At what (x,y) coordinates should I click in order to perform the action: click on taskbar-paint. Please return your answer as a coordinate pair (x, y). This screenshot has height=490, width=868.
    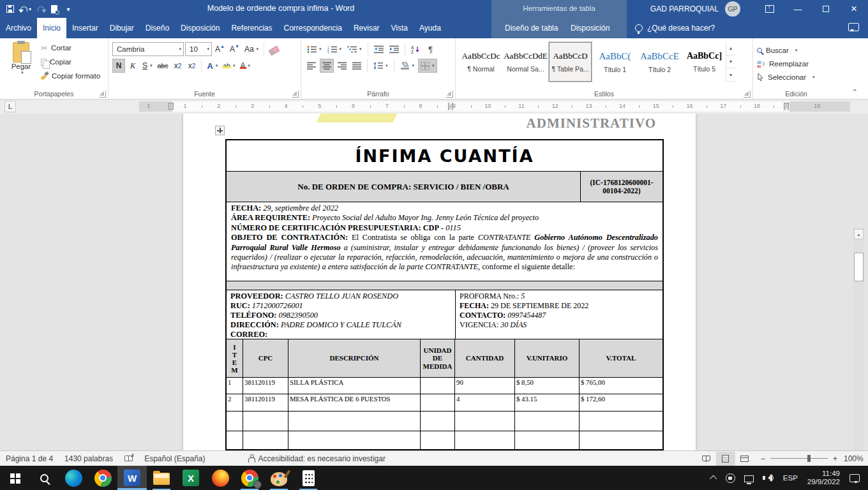
    Looking at the image, I should click on (279, 478).